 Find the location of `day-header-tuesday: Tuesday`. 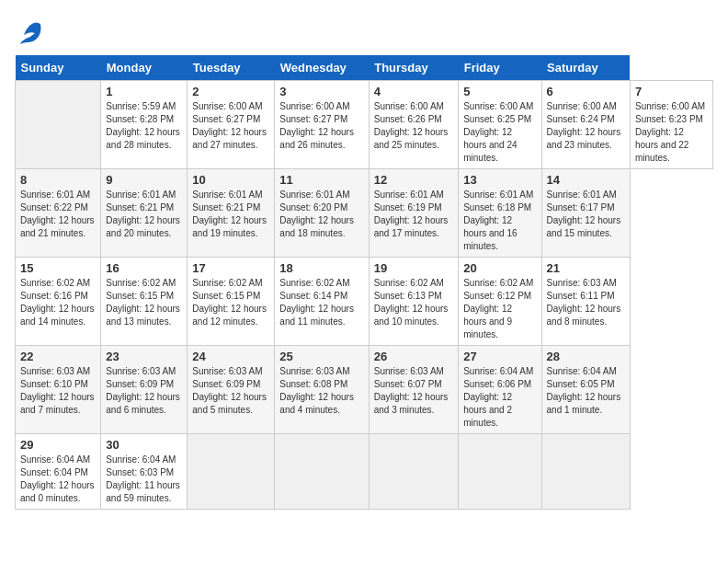

day-header-tuesday: Tuesday is located at coordinates (232, 68).